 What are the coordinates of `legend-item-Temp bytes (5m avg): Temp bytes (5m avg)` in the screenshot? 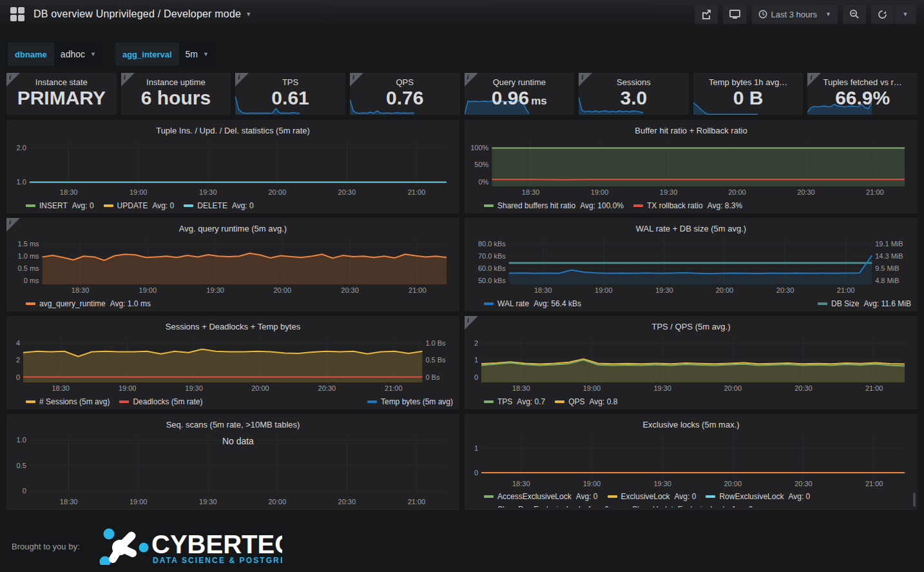 It's located at (410, 402).